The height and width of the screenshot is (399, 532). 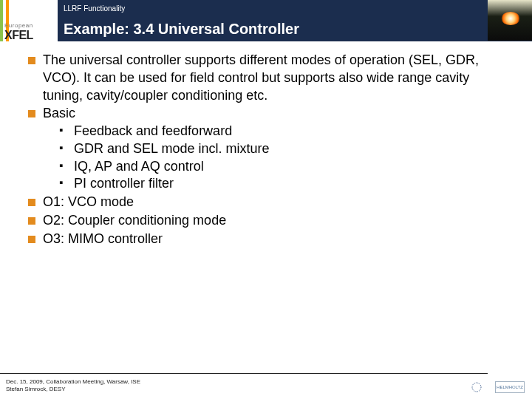 What do you see at coordinates (284, 132) in the screenshot?
I see `sub-list-item: Feedback and feedforward` at bounding box center [284, 132].